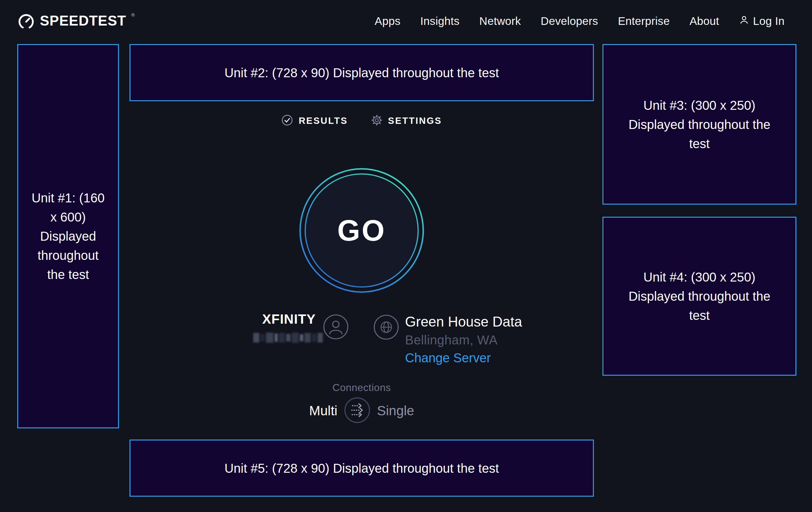  What do you see at coordinates (704, 21) in the screenshot?
I see `nav-item-about: About` at bounding box center [704, 21].